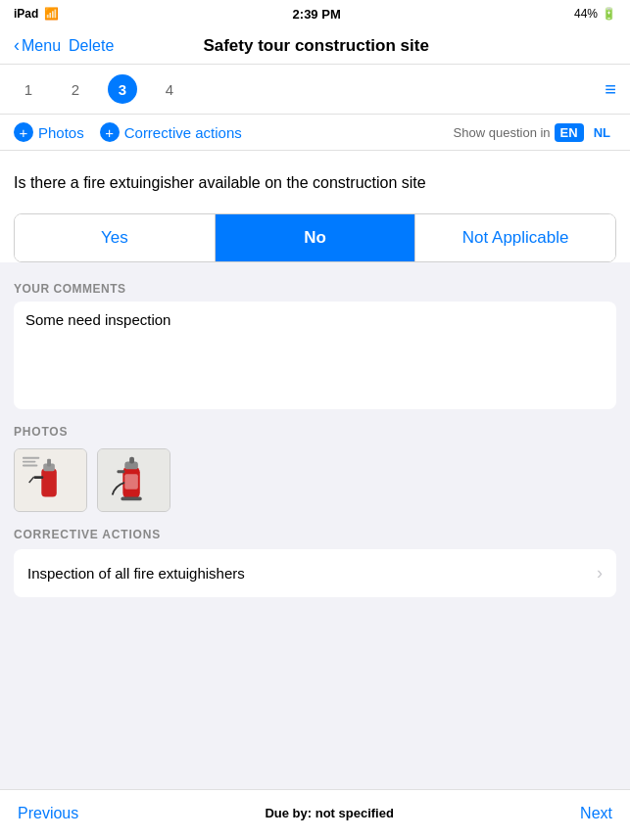 The height and width of the screenshot is (840, 630). I want to click on status-left: iPad 📶, so click(36, 14).